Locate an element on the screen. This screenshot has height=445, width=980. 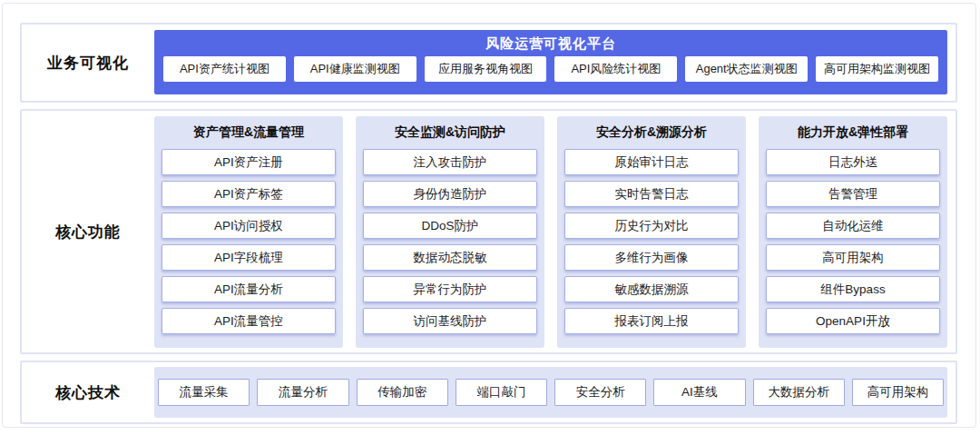
function-item-list: API资产注册API资产标签API访问授权API字段梳理API流量分析API流量… is located at coordinates (249, 242).